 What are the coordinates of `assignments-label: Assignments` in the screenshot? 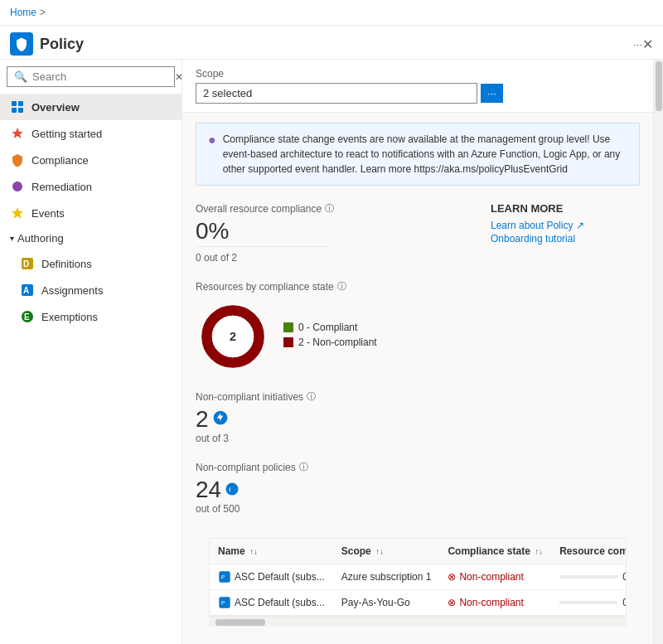 It's located at (72, 290).